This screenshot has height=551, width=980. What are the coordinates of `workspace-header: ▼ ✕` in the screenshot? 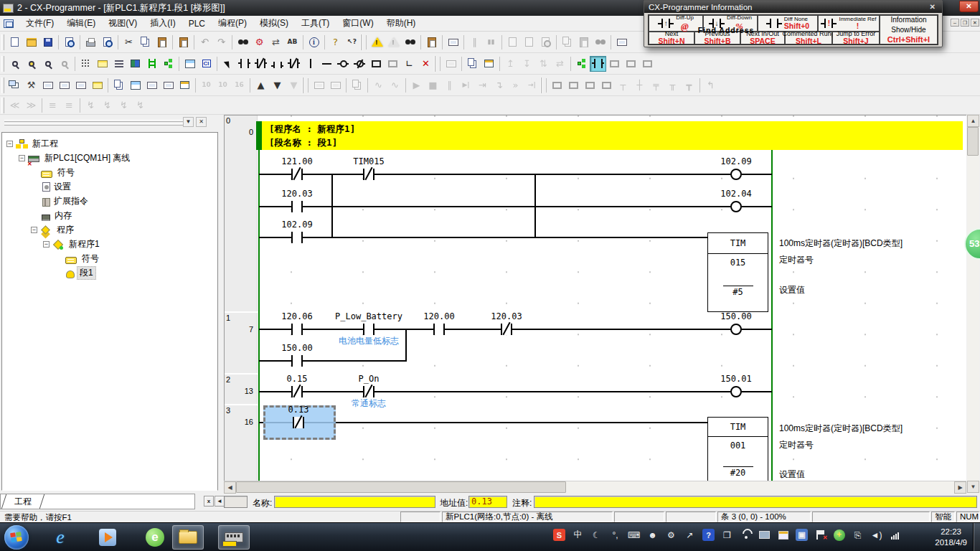 It's located at (110, 123).